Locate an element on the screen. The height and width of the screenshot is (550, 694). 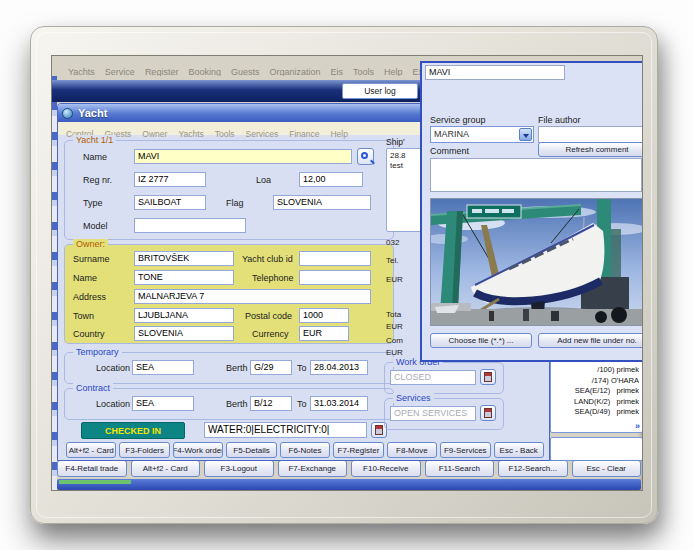
window-menu-item: Finance is located at coordinates (304, 134).